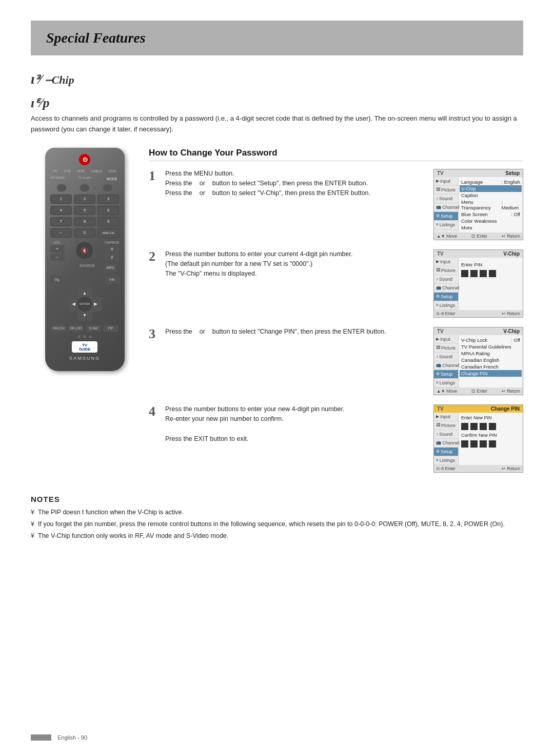 The height and width of the screenshot is (756, 554). What do you see at coordinates (490, 340) in the screenshot?
I see `vchip-lock: V-Chip Lock: Off` at bounding box center [490, 340].